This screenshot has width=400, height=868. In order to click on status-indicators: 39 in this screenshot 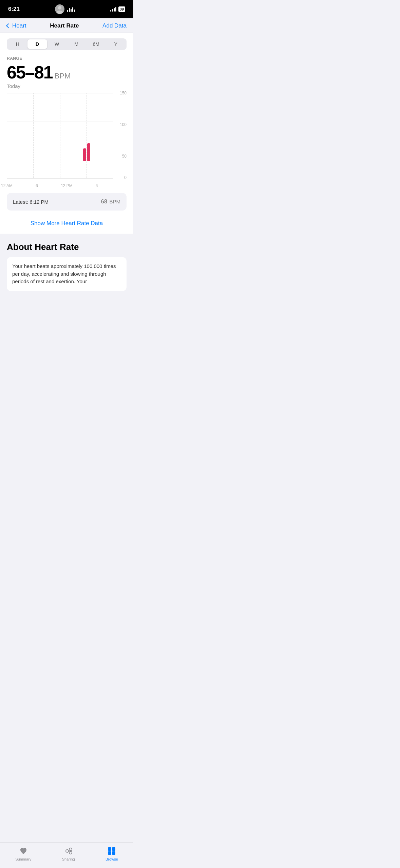, I will do `click(118, 9)`.